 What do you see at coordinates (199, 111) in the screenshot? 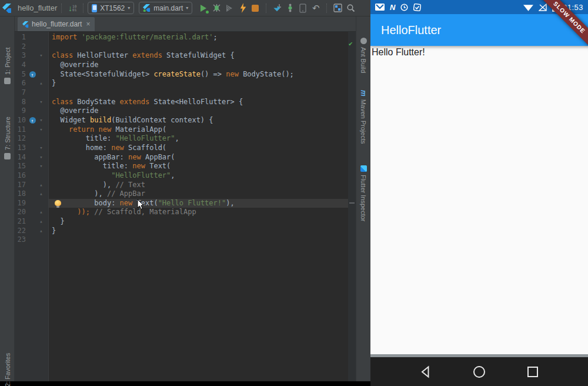
I see `code-text: @override` at bounding box center [199, 111].